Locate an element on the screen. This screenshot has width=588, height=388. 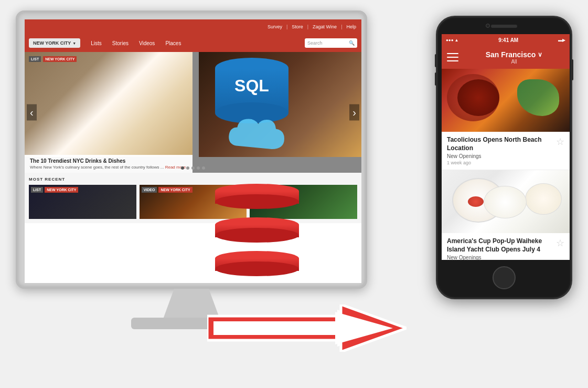
phone-vol-up-button is located at coordinates (436, 61).